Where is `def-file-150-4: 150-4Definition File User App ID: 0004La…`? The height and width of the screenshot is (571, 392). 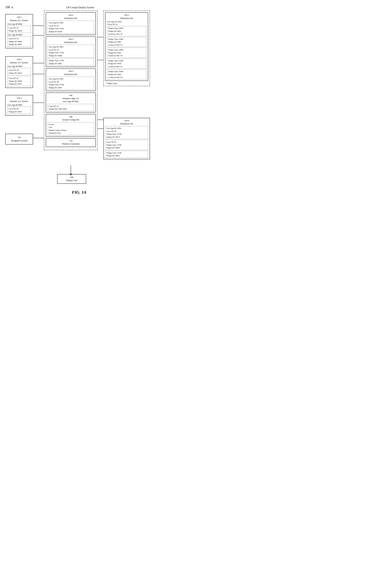
def-file-150-4: 150-4Definition File User App ID: 0004La… is located at coordinates (127, 139).